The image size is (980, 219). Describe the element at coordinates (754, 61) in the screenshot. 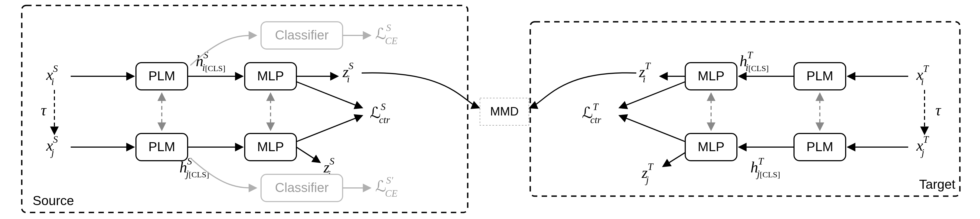

I see `h-i-cls-T: hTi[CLS]` at that location.